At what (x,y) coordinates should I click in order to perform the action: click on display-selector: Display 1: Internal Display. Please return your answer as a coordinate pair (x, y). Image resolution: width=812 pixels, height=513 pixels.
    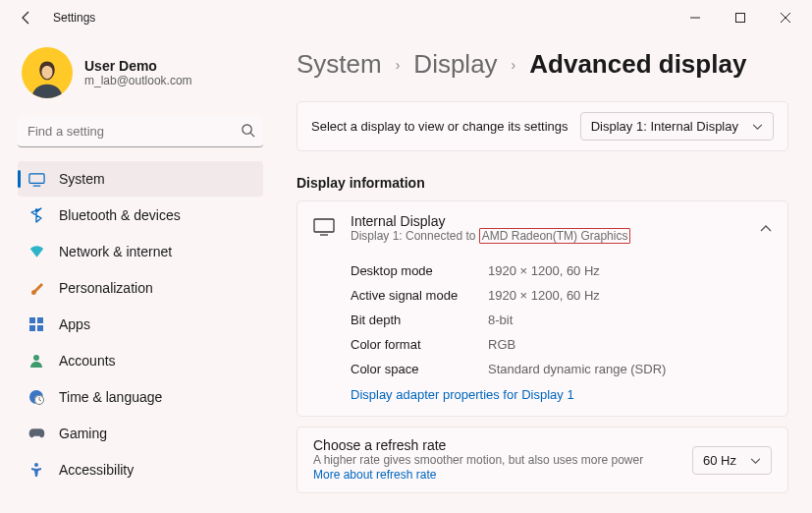
    Looking at the image, I should click on (677, 126).